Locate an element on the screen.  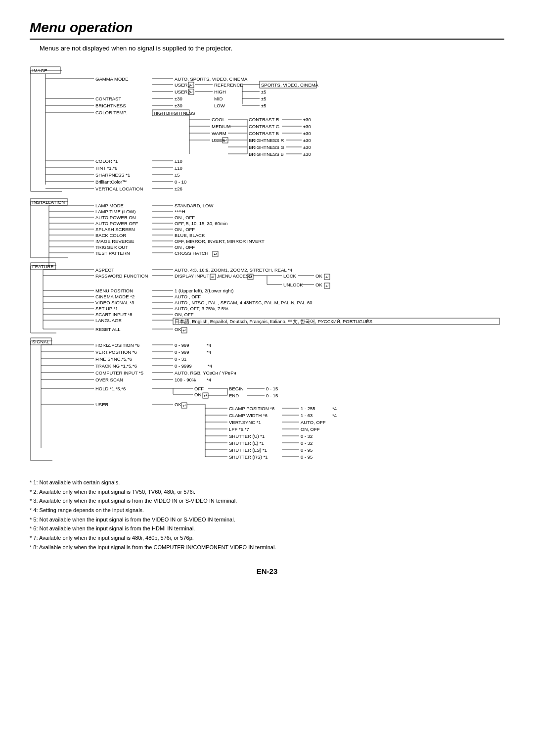
svg-text: ,MENU ACCESS is located at coordinates (234, 276).